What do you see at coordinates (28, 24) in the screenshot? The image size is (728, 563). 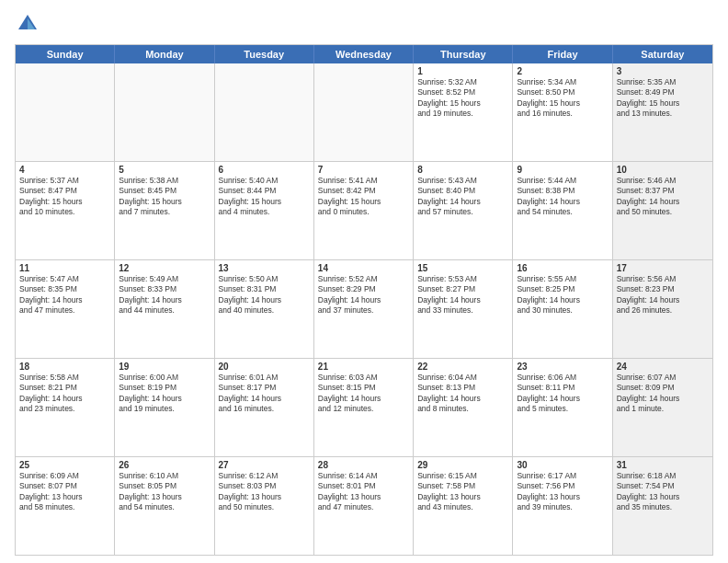 I see `logo-icon` at bounding box center [28, 24].